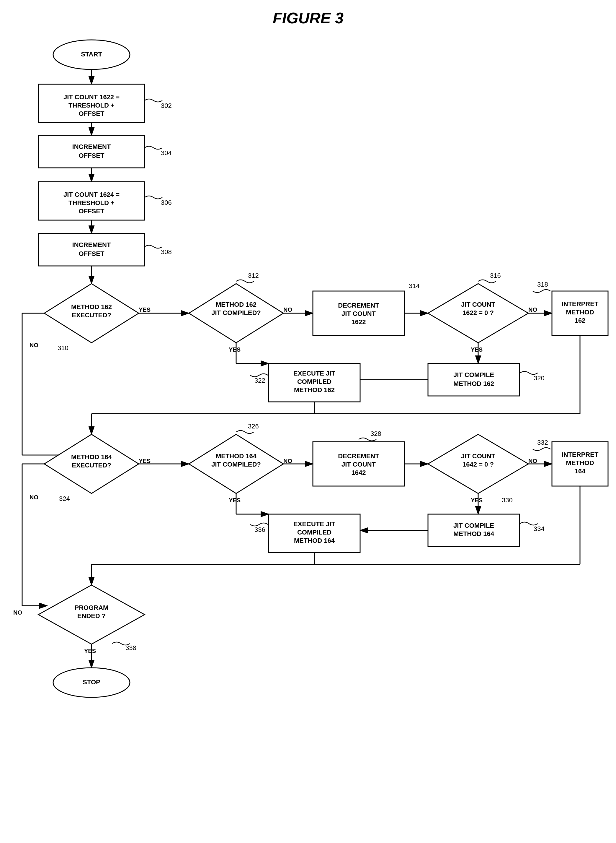 The width and height of the screenshot is (616, 843). What do you see at coordinates (166, 153) in the screenshot?
I see `ref-304: 304` at bounding box center [166, 153].